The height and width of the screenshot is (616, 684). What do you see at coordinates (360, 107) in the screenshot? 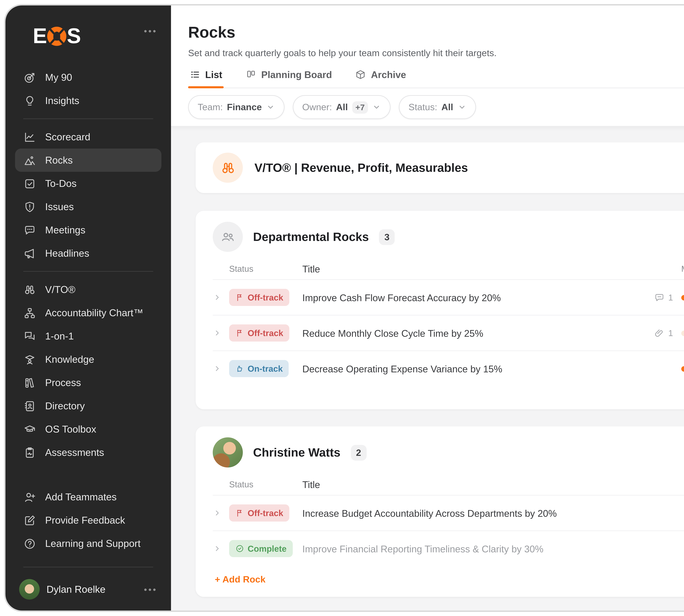
I see `owner-extra-badge: +7` at bounding box center [360, 107].